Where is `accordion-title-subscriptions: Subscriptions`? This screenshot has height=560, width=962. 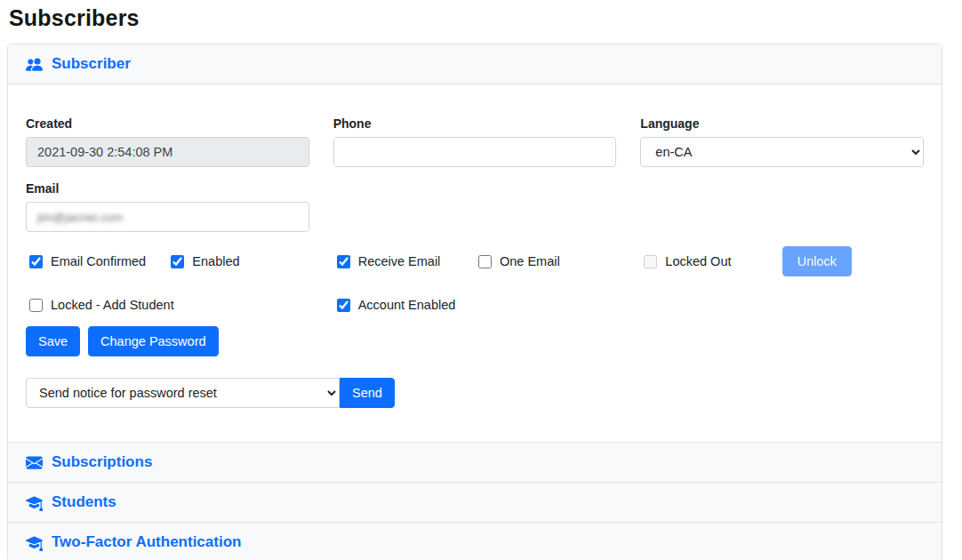
accordion-title-subscriptions: Subscriptions is located at coordinates (101, 462).